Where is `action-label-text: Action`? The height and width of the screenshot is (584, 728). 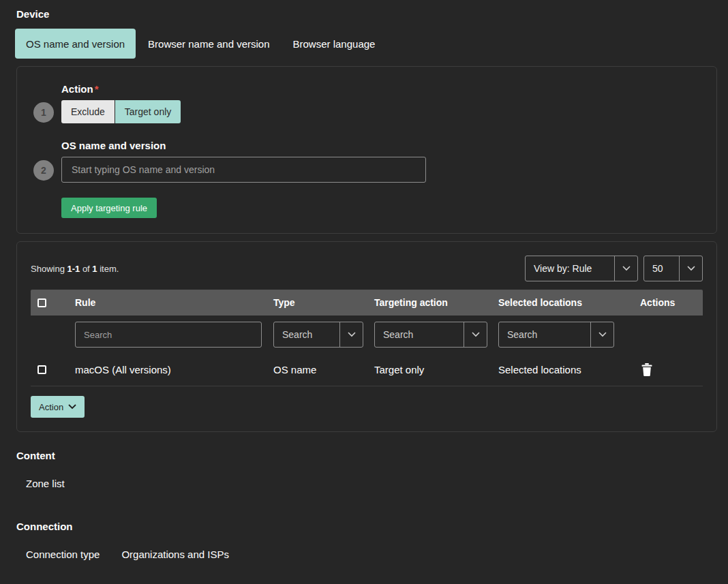 action-label-text: Action is located at coordinates (78, 89).